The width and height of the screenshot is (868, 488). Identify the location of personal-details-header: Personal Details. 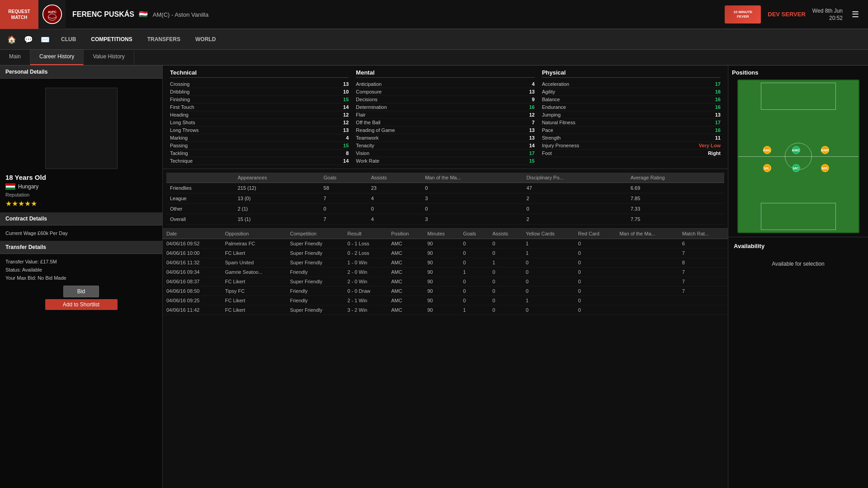
(81, 72).